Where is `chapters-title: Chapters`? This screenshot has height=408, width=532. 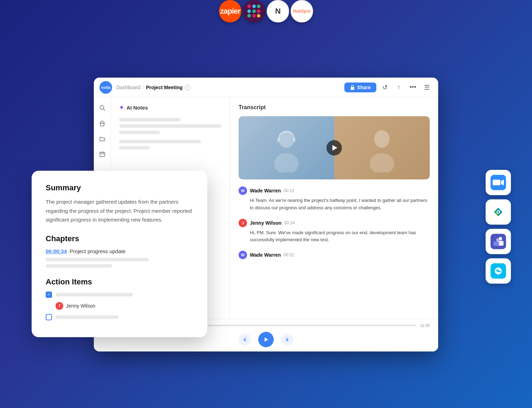
chapters-title: Chapters is located at coordinates (119, 239).